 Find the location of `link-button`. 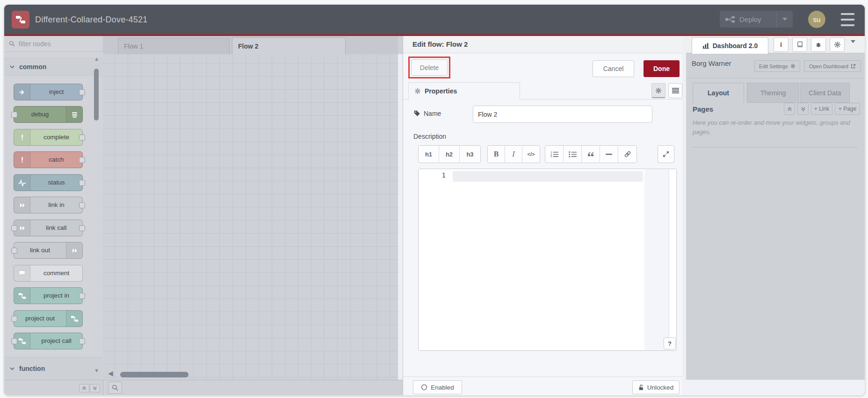

link-button is located at coordinates (628, 154).